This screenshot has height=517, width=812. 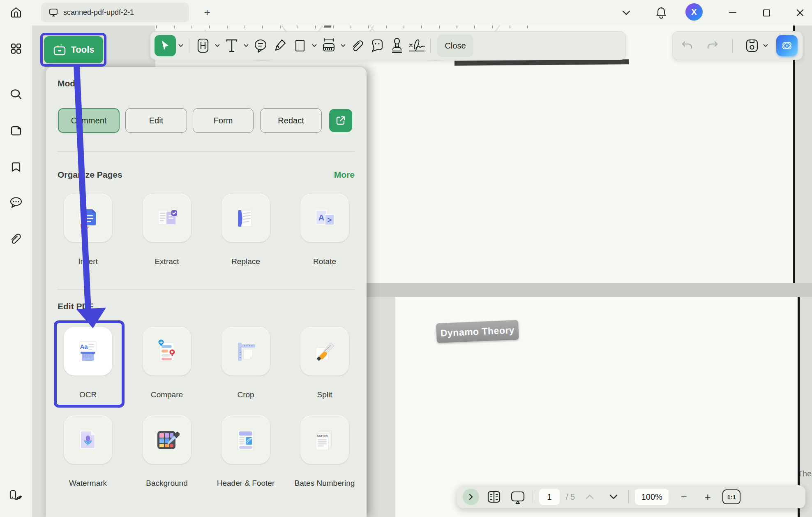 I want to click on tile-label: Extract, so click(x=167, y=262).